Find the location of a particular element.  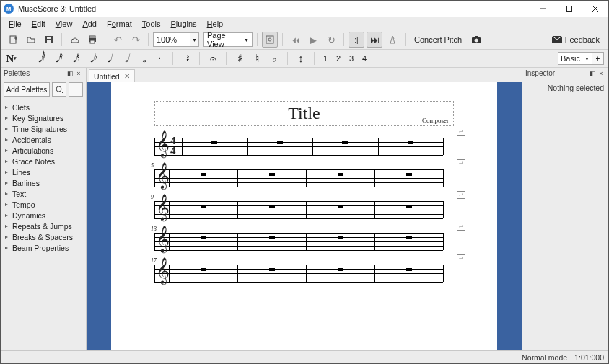

undo-icon: ↶ is located at coordinates (118, 40).